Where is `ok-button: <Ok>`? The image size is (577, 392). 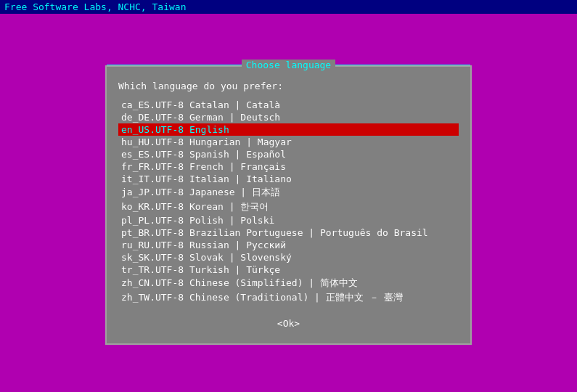
ok-button: <Ok> is located at coordinates (289, 324).